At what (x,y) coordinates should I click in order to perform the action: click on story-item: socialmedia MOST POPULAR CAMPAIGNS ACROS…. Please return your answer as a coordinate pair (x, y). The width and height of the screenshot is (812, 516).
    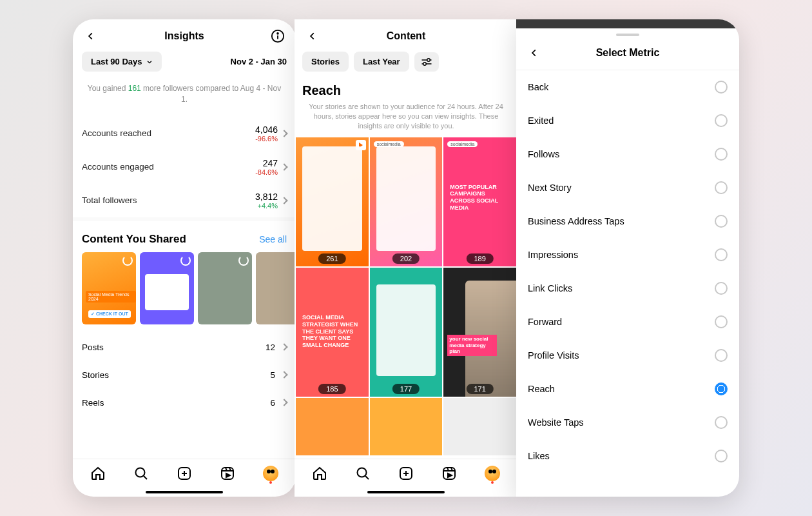
    Looking at the image, I should click on (479, 202).